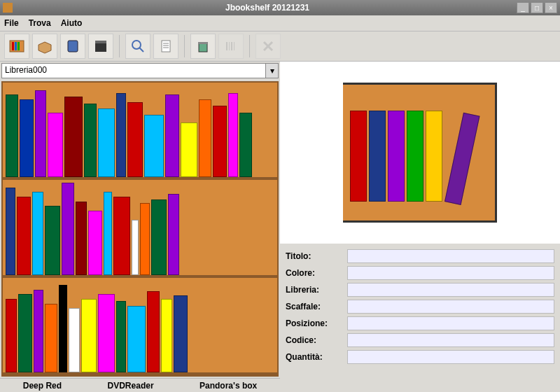  What do you see at coordinates (17, 46) in the screenshot?
I see `toolbar-bookshelf-button` at bounding box center [17, 46].